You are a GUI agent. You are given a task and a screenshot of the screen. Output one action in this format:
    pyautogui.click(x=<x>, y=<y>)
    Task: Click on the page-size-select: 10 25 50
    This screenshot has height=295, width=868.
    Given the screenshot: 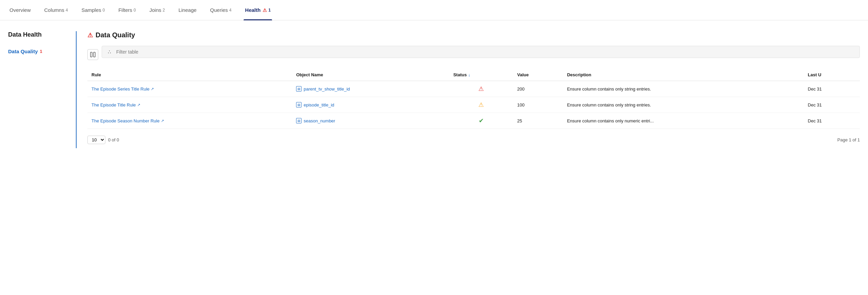 What is the action you would take?
    pyautogui.click(x=96, y=140)
    